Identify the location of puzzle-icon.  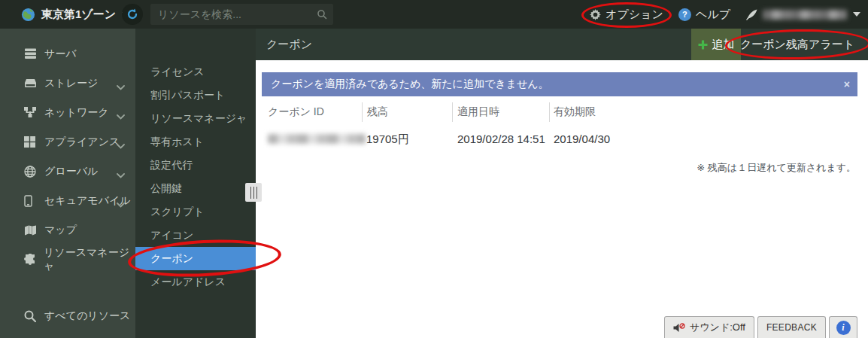
(32, 259).